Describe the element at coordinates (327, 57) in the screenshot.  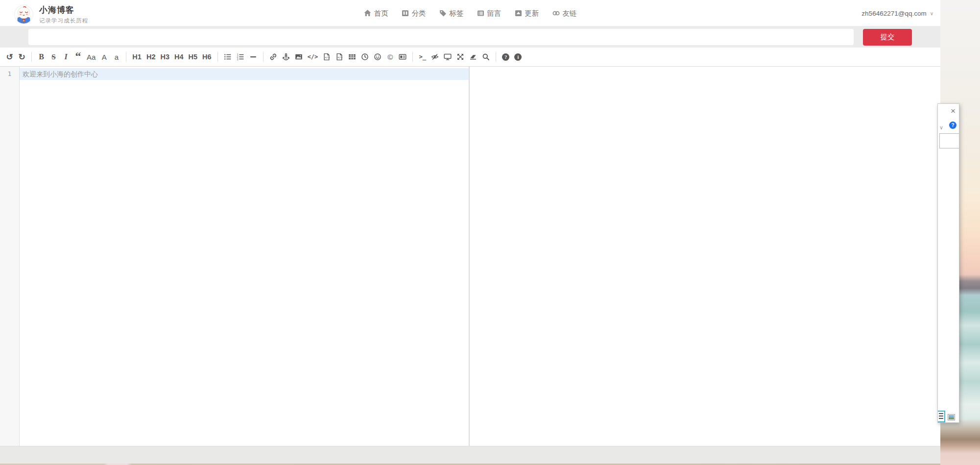
I see `code-block-icon: </>` at that location.